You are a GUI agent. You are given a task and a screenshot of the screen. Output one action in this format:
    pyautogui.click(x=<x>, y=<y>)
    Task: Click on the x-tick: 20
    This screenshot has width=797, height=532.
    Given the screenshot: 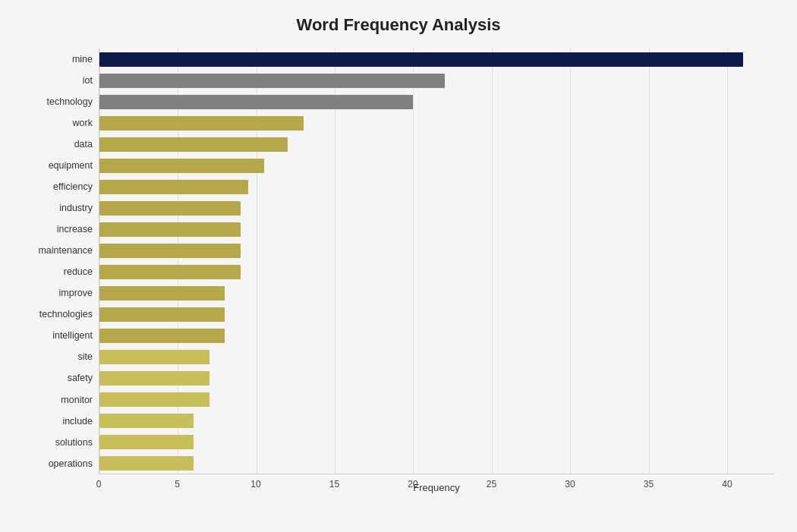 What is the action you would take?
    pyautogui.click(x=413, y=484)
    